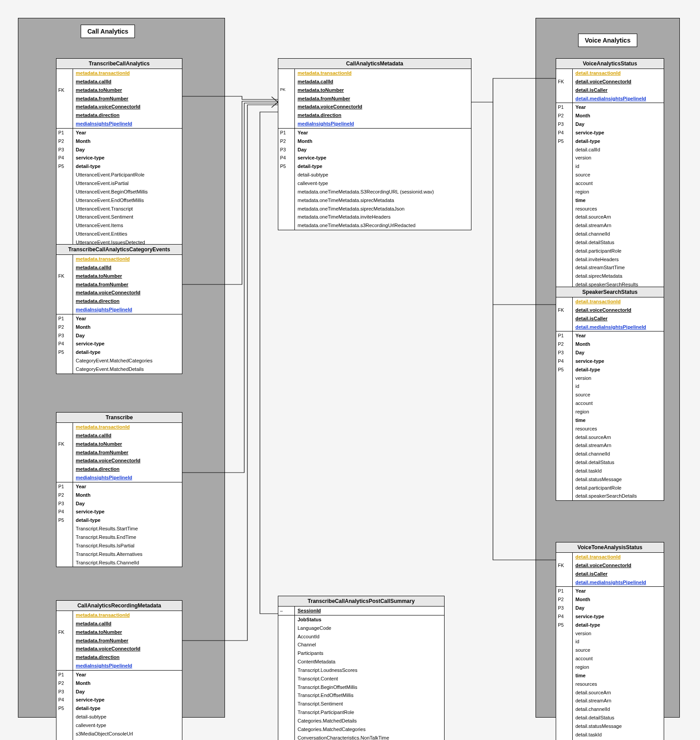 The width and height of the screenshot is (700, 740). Describe the element at coordinates (369, 695) in the screenshot. I see `body-field: Transcript.EndOffsetMillis` at that location.